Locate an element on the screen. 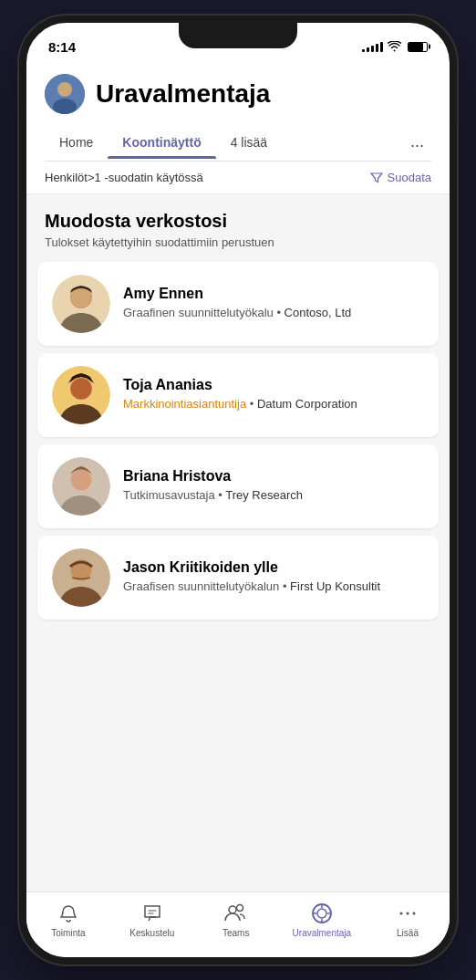 The height and width of the screenshot is (980, 476). app-title-row: Uravalmentaja is located at coordinates (238, 94).